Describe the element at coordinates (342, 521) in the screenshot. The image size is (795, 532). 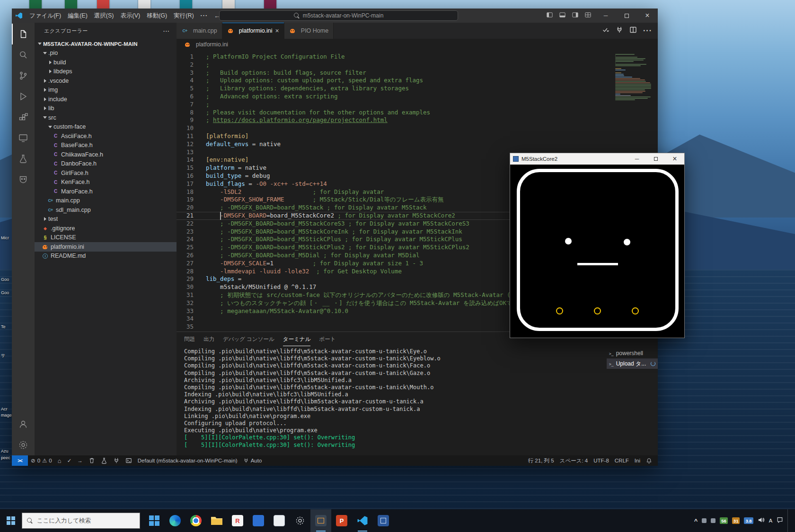
I see `powerpoint-icon` at that location.